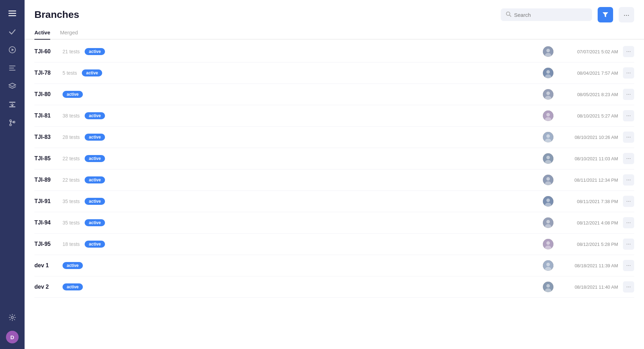 The width and height of the screenshot is (644, 349). Describe the element at coordinates (47, 244) in the screenshot. I see `branch-name: TJI-95` at that location.